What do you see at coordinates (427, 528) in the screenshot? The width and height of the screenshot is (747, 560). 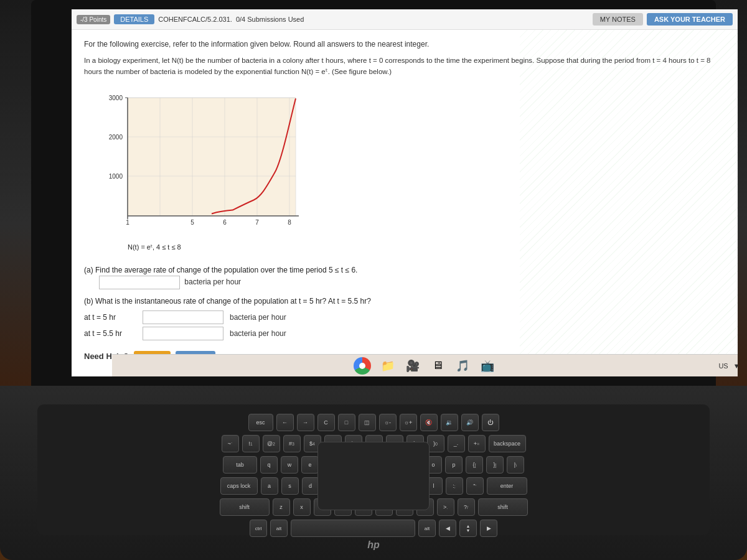 I see `key-alt-right: alt` at bounding box center [427, 528].